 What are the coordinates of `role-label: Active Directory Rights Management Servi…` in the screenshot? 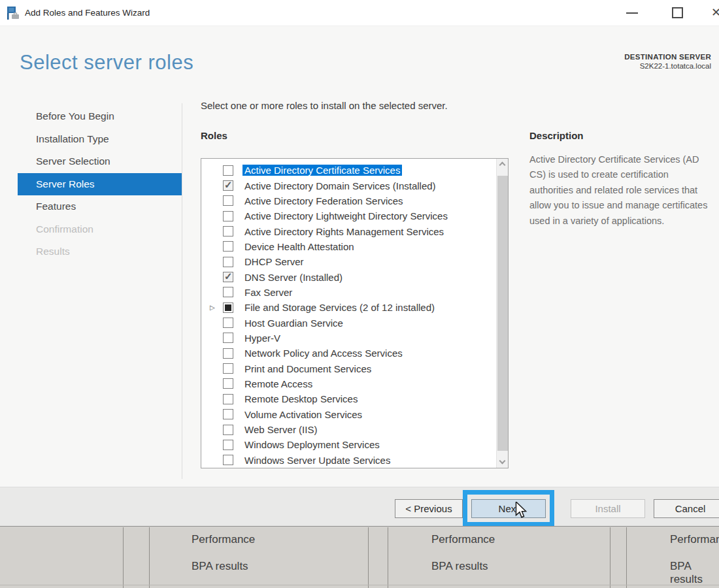 It's located at (344, 231).